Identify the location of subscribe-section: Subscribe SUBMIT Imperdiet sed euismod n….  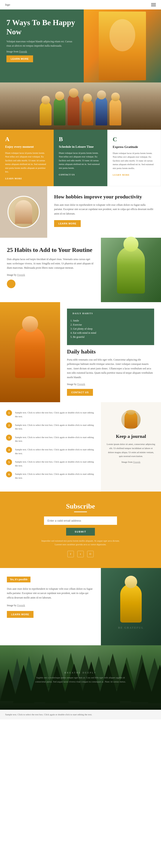
(80, 530).